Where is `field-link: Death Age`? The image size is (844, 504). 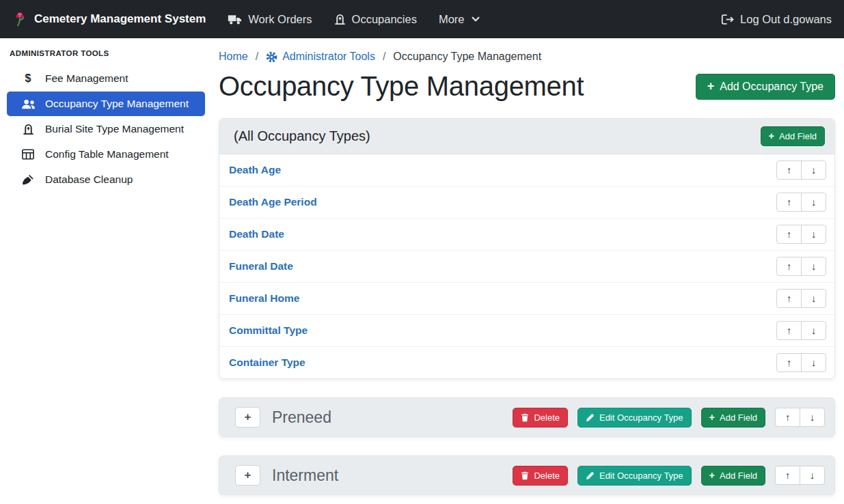 field-link: Death Age is located at coordinates (255, 170).